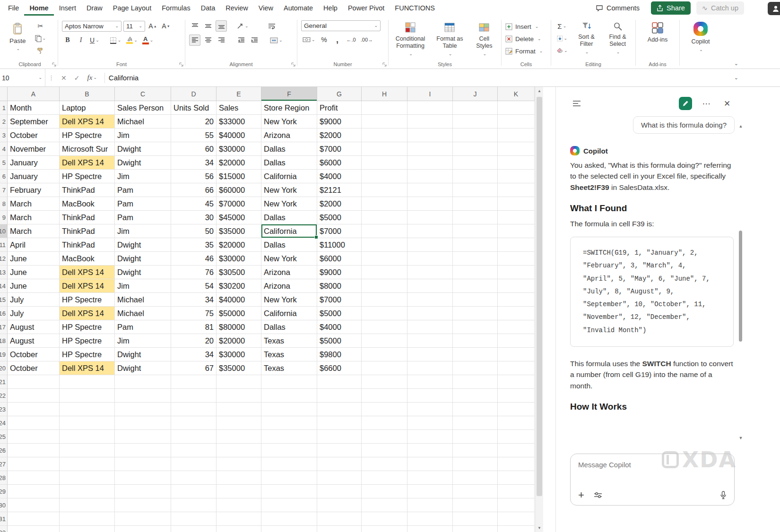 The image size is (780, 532). What do you see at coordinates (166, 26) in the screenshot?
I see `decrease-font-size-button: A▼` at bounding box center [166, 26].